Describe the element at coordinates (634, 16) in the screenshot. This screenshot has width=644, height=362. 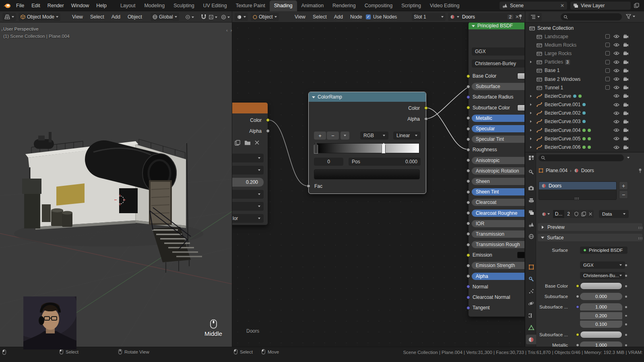
I see `filter-caret-icon` at that location.